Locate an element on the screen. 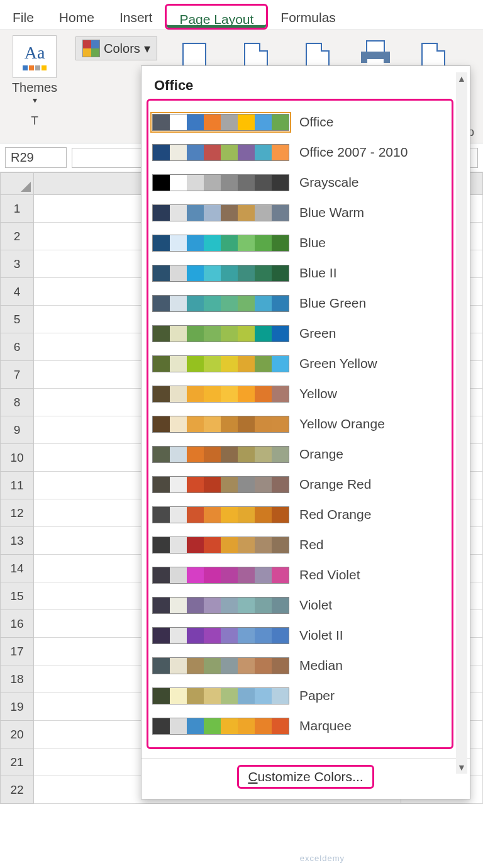  row-header-16: 16 is located at coordinates (17, 624).